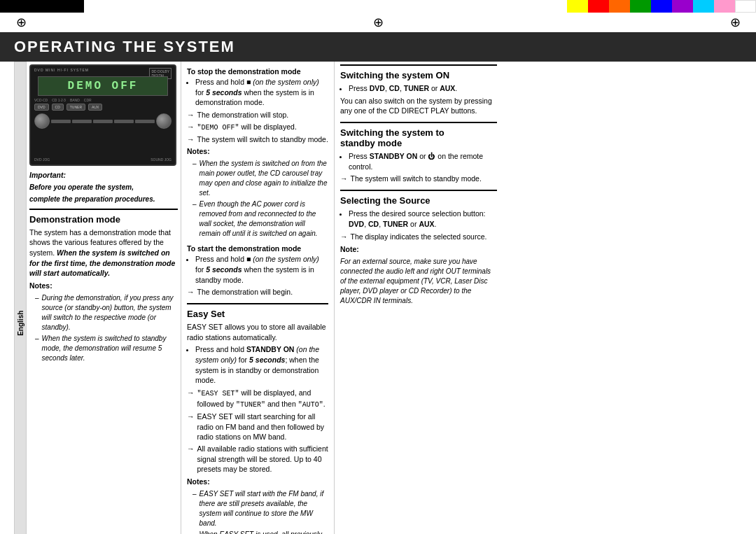  Describe the element at coordinates (258, 115) in the screenshot. I see `stop-demo-arrow-1: →The demonstration will stop.` at that location.